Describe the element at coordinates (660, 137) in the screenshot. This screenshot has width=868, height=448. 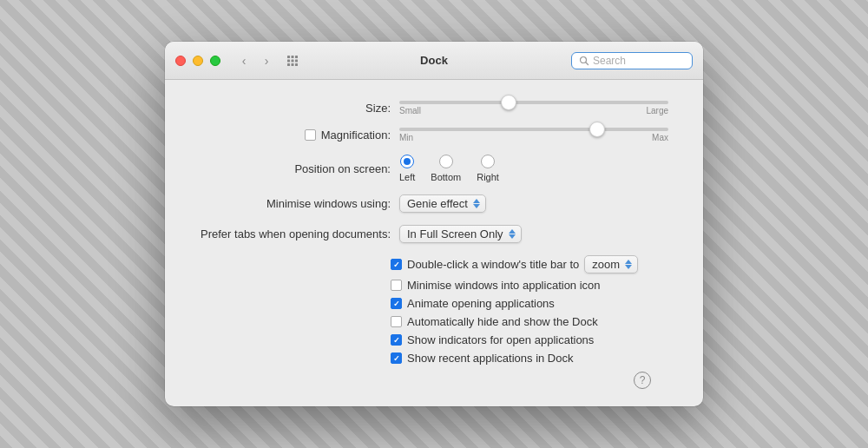
I see `magnification-max-label: Max` at that location.